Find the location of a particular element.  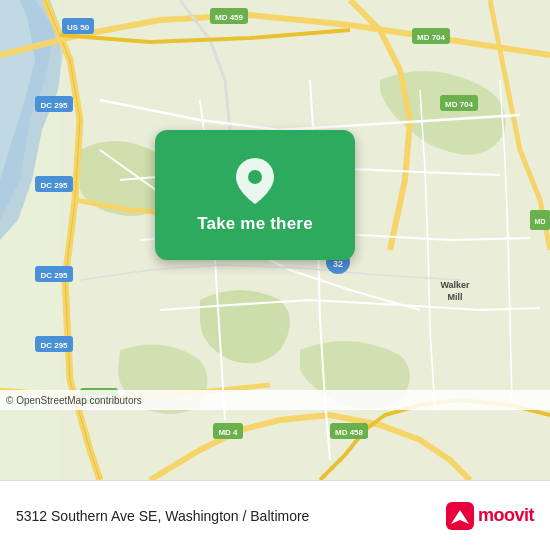

address-text: 5312 Southern Ave SE, Washington / Balti… is located at coordinates (231, 516).